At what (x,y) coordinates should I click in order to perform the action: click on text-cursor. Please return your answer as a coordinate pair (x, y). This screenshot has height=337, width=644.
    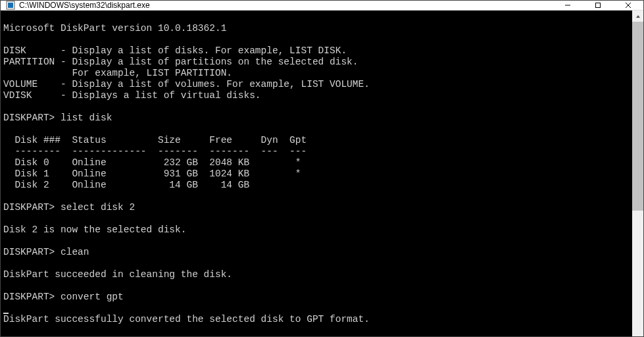
    Looking at the image, I should click on (6, 313).